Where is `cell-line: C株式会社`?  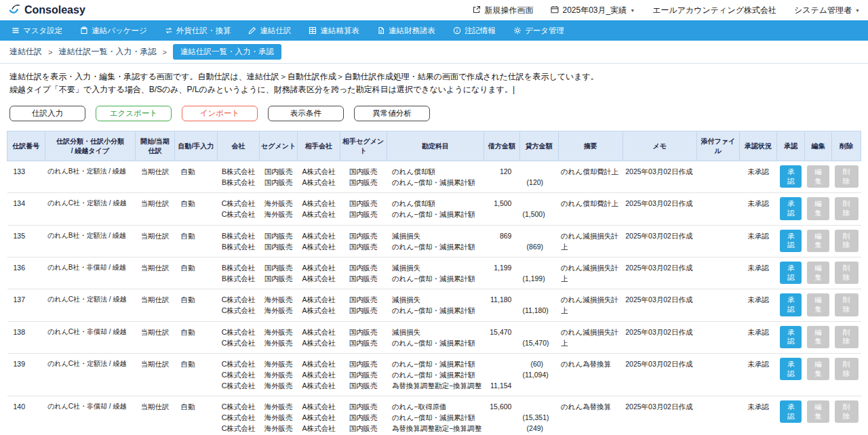
cell-line: C株式会社 is located at coordinates (239, 407).